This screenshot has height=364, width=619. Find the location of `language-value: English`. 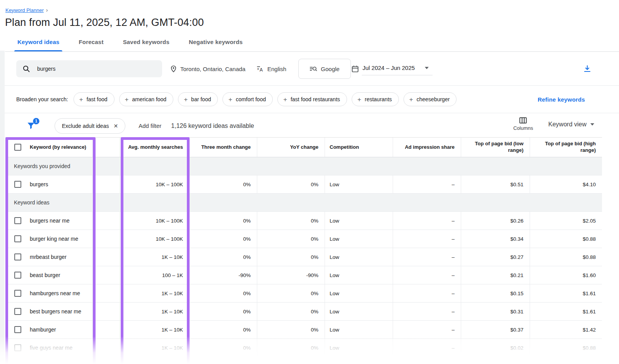

language-value: English is located at coordinates (277, 69).